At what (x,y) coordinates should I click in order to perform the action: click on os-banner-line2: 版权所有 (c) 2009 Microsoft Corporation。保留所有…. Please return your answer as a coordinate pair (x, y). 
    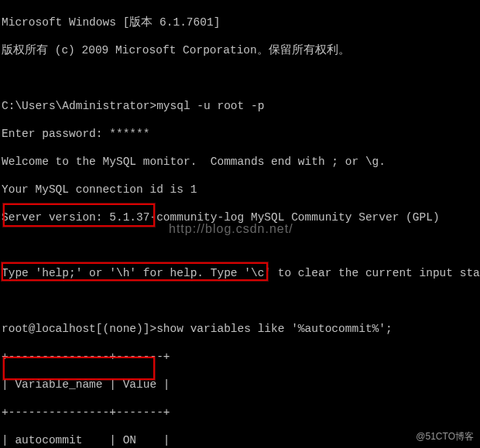
    Looking at the image, I should click on (240, 50).